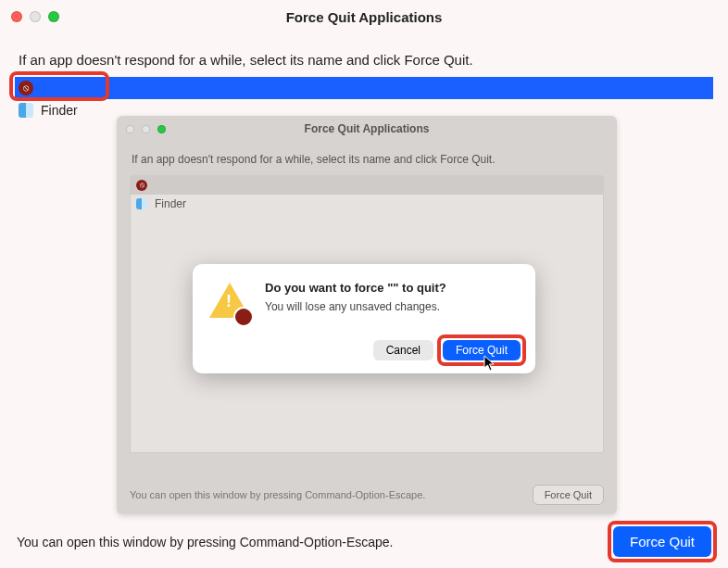  I want to click on cancel-button: Cancel, so click(404, 350).